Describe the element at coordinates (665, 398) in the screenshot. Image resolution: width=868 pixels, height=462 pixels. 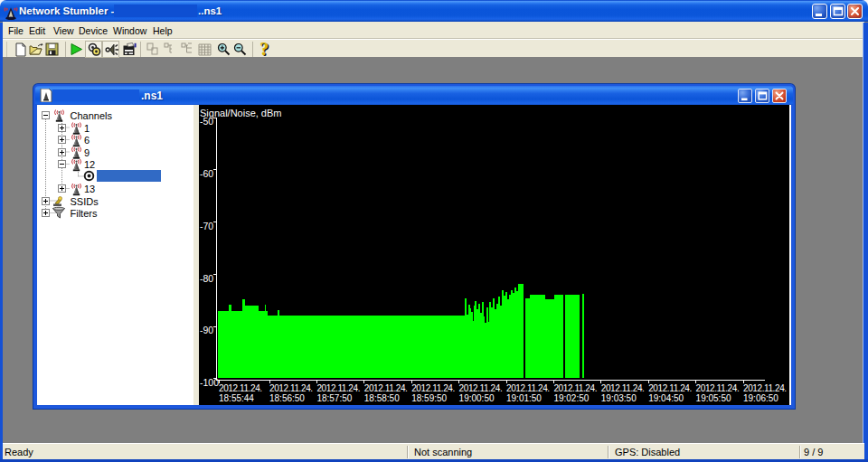
I see `svg-text: 19:04:50` at that location.